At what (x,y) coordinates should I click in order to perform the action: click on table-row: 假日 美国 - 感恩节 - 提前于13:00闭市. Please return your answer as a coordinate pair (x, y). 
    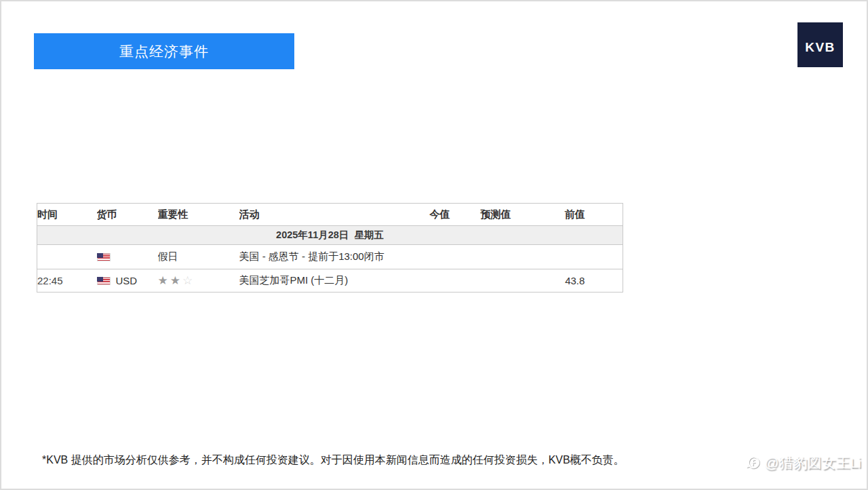
    Looking at the image, I should click on (330, 257).